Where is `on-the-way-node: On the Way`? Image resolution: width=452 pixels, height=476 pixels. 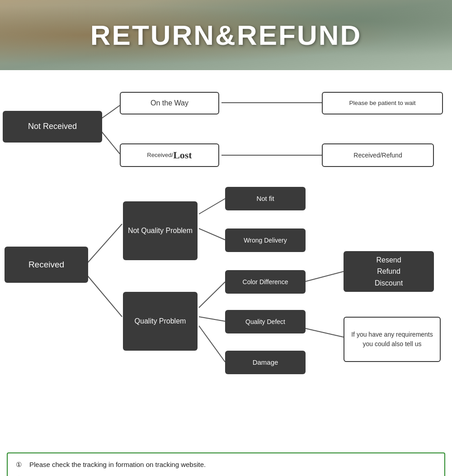
on-the-way-node: On the Way is located at coordinates (170, 103).